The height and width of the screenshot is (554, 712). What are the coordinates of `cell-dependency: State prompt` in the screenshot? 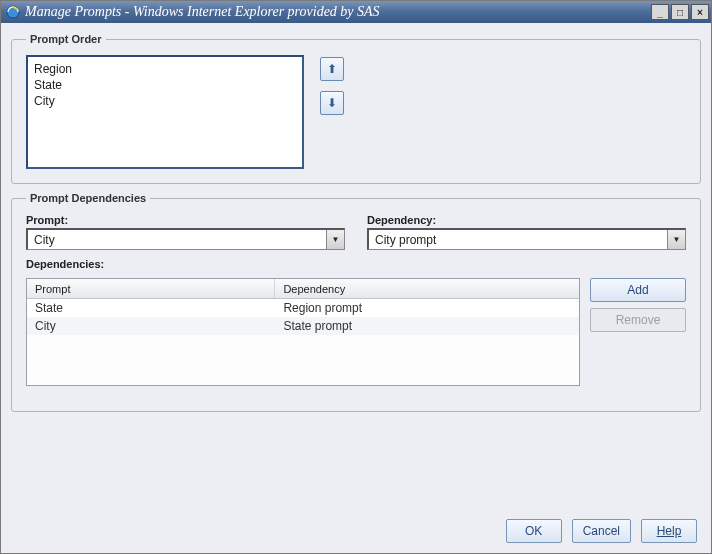 It's located at (427, 326).